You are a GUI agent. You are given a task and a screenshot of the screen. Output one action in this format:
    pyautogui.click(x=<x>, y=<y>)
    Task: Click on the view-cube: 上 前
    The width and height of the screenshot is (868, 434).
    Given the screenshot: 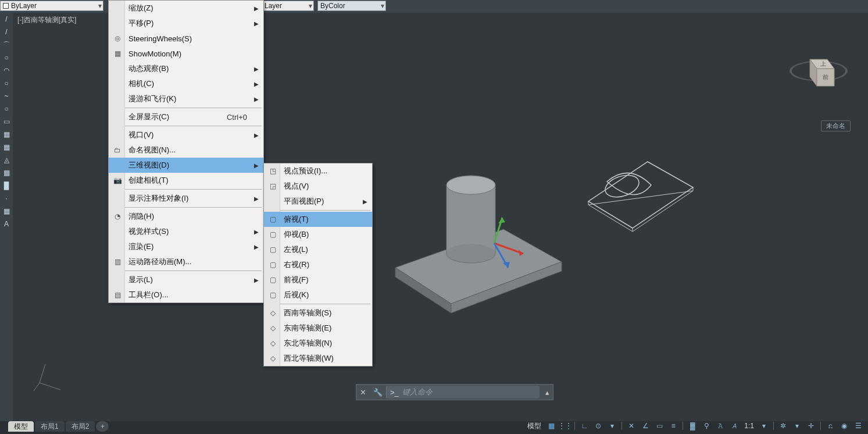 What is the action you would take?
    pyautogui.click(x=819, y=80)
    